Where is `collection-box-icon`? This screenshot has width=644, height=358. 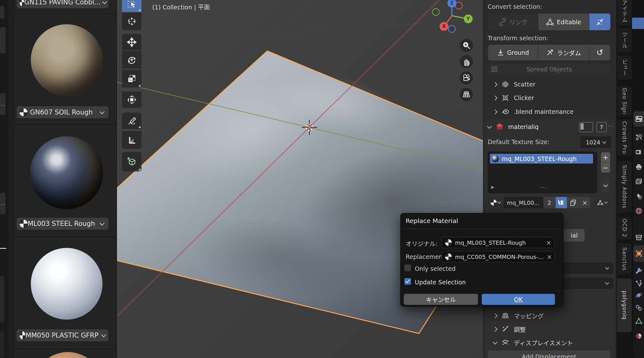 collection-box-icon is located at coordinates (639, 238).